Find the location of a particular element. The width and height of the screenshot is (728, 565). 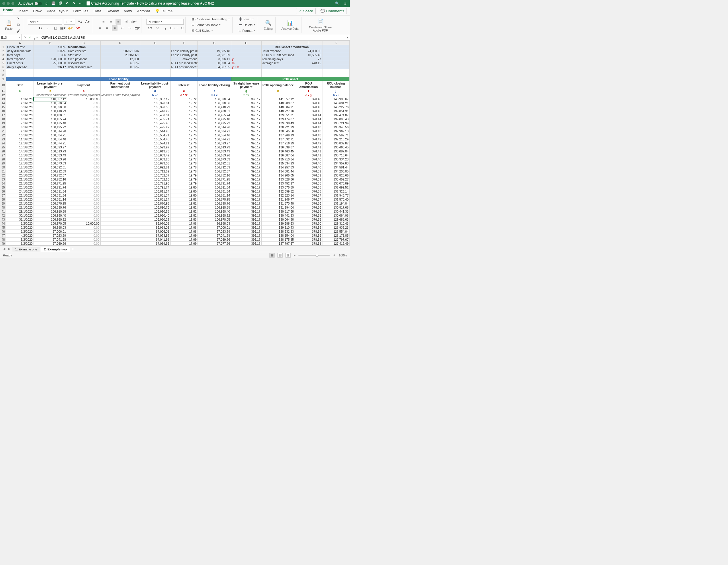

insert-cells-button: ➕ Insert ▾ is located at coordinates (246, 19).